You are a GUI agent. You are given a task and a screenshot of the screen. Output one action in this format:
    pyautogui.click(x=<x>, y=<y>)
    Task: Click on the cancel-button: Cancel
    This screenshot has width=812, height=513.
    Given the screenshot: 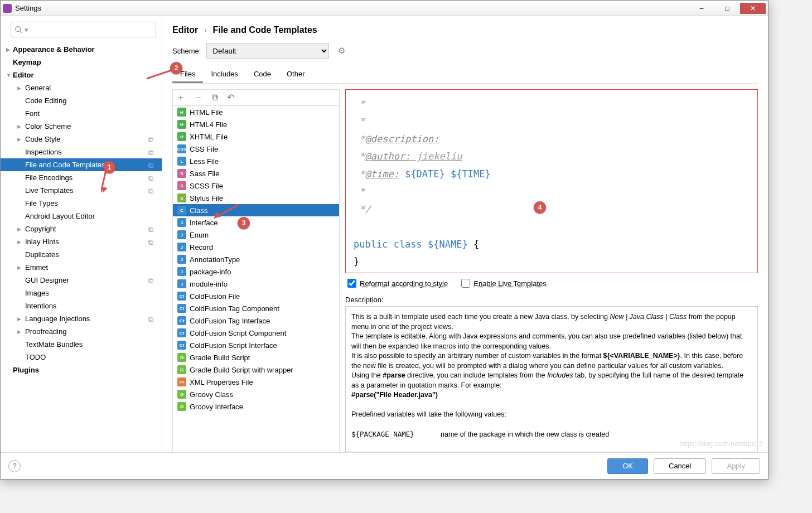 What is the action you would take?
    pyautogui.click(x=680, y=466)
    